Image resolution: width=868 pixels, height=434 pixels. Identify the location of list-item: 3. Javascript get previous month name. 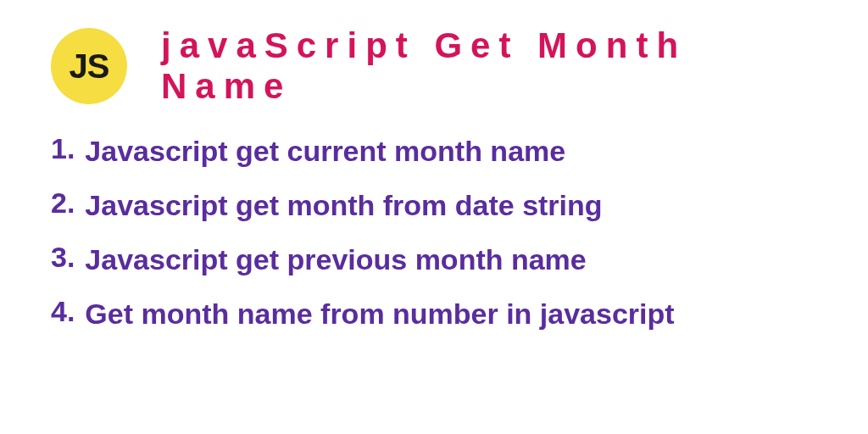
(434, 260).